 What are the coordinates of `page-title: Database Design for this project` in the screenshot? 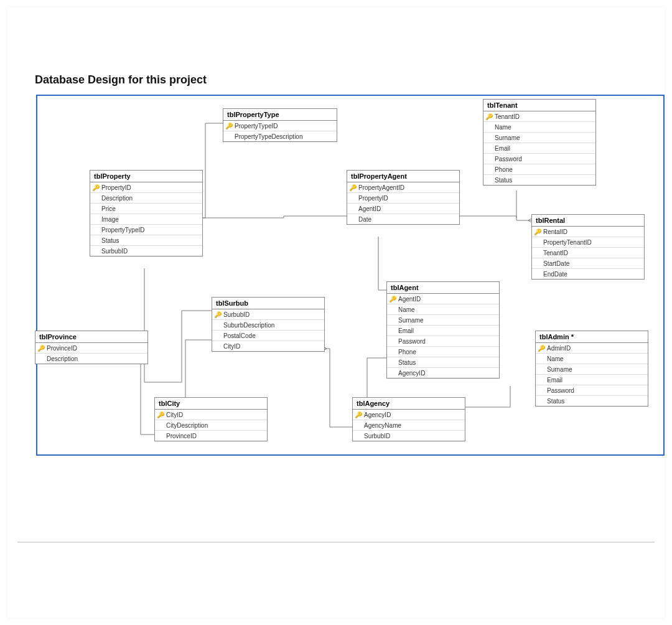 It's located at (121, 80).